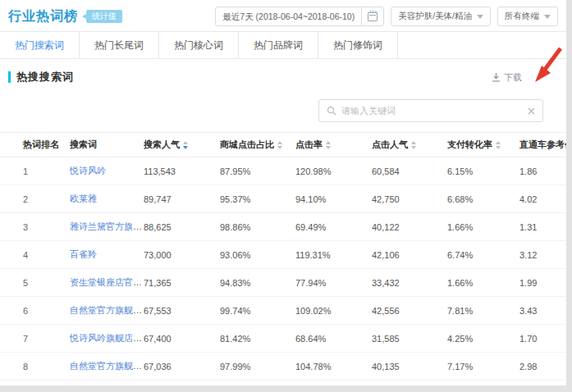 The height and width of the screenshot is (392, 572). Describe the element at coordinates (283, 339) in the screenshot. I see `table-row: 7悦诗风吟旗舰店官网67,40081.42%68.64%31,5854.25%1…` at that location.